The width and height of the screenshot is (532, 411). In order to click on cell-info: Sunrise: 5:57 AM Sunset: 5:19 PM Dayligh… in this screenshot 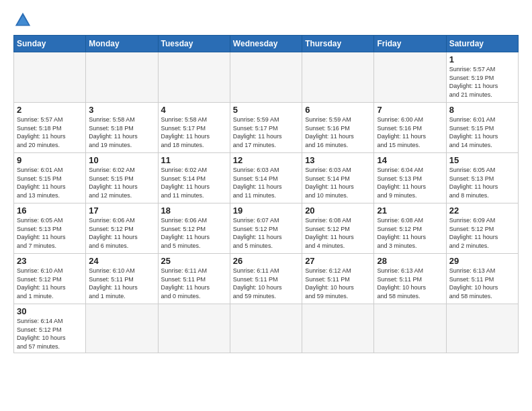, I will do `click(482, 82)`.